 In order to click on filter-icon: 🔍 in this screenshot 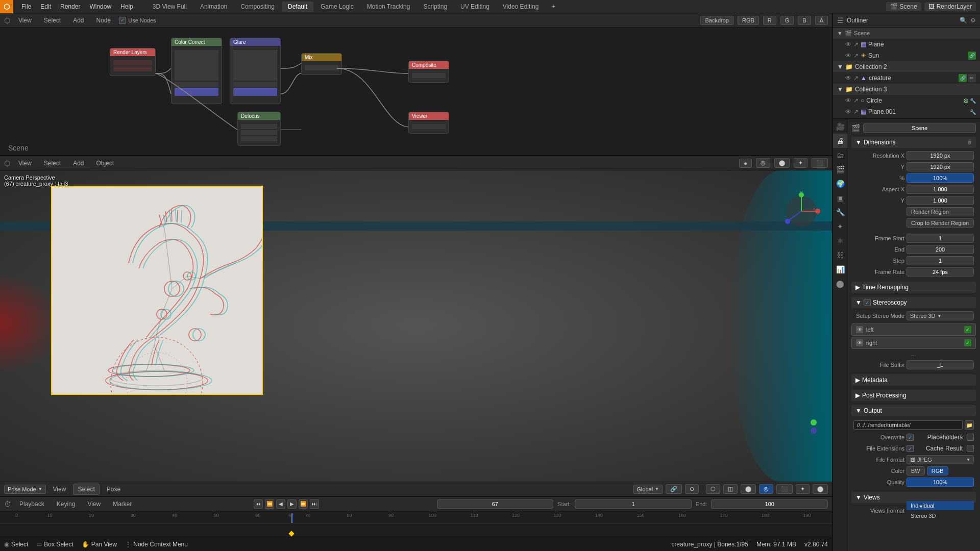, I will do `click(964, 20)`.